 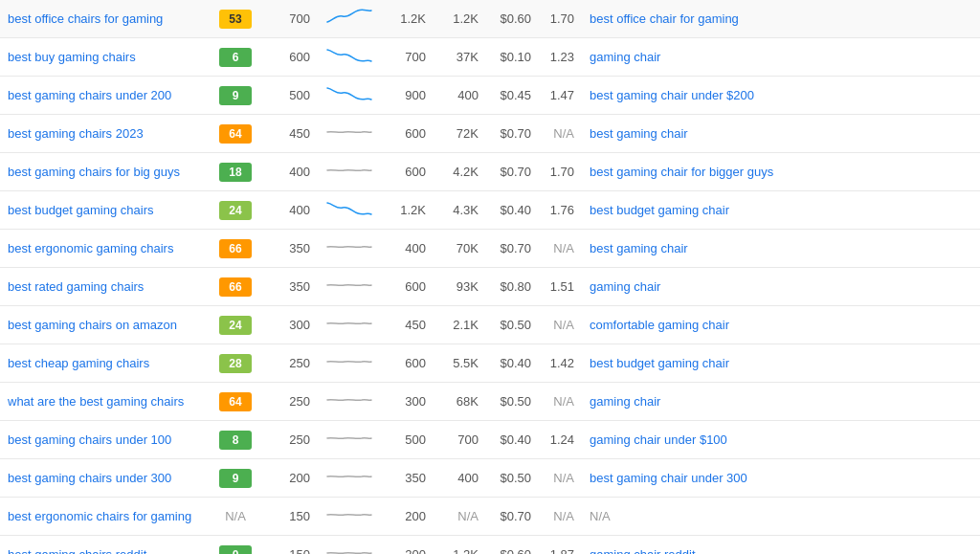 I want to click on com-cell: 1.23, so click(x=561, y=57).